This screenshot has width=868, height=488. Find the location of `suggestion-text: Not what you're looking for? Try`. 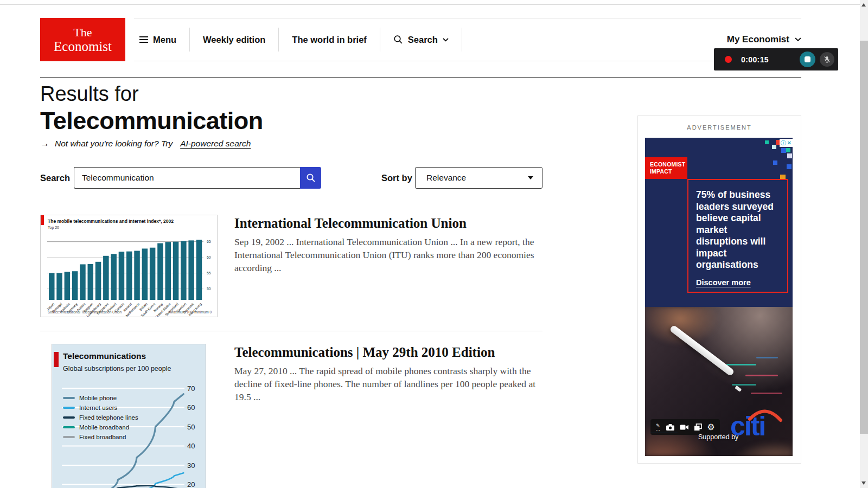

suggestion-text: Not what you're looking for? Try is located at coordinates (114, 144).